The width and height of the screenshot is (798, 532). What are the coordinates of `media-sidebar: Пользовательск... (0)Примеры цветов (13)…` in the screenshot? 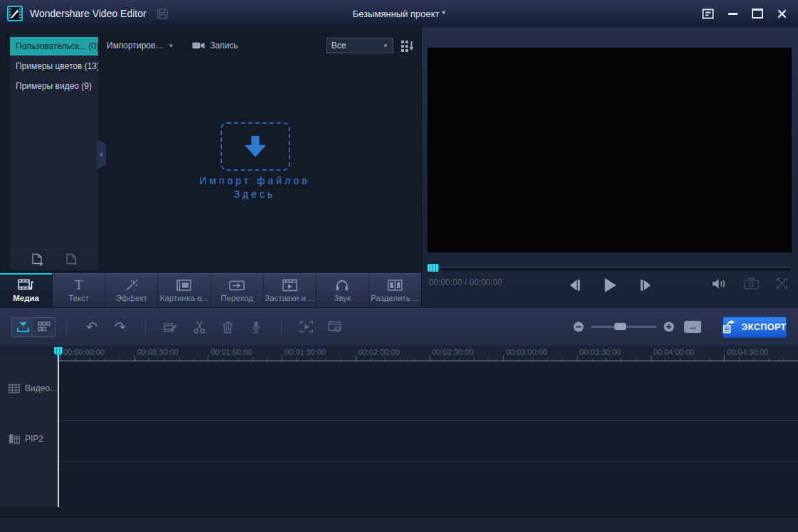 It's located at (54, 152).